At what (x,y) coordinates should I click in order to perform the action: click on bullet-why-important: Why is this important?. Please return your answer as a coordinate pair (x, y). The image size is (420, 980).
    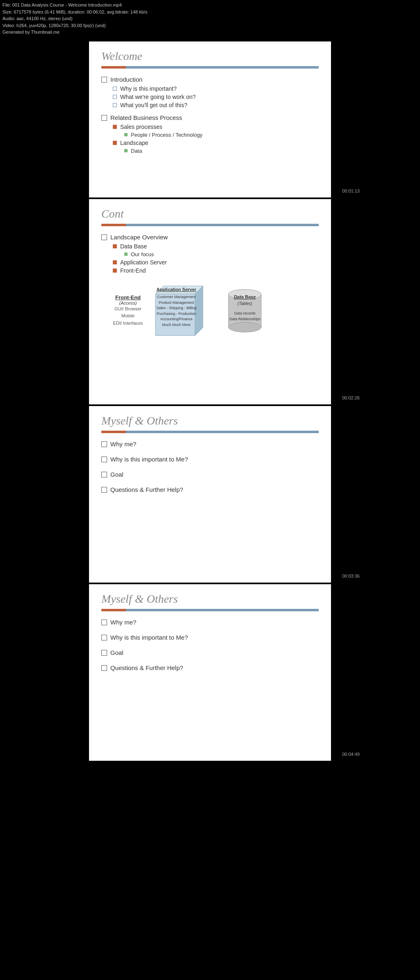
    Looking at the image, I should click on (216, 89).